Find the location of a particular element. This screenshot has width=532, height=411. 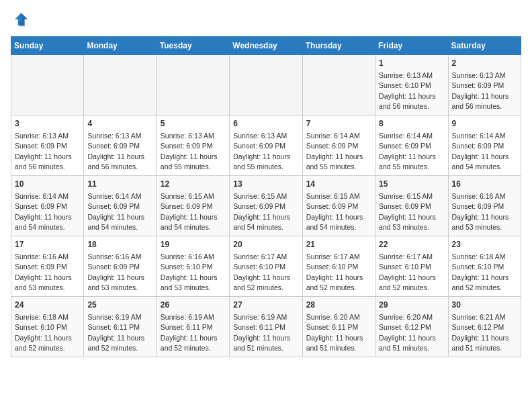

day-number: 14 is located at coordinates (339, 184).